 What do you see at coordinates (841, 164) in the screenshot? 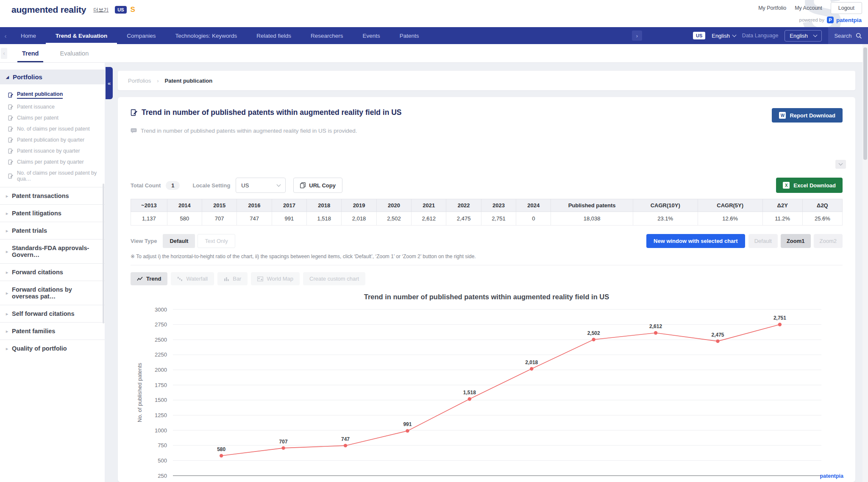
I see `collapse-panel-button` at bounding box center [841, 164].